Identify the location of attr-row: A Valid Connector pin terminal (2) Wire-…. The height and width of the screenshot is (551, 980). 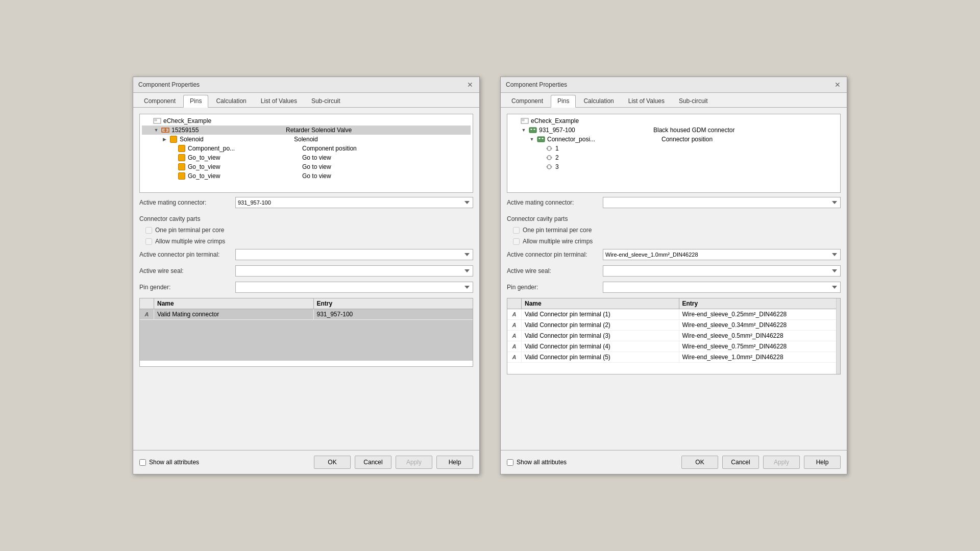
(672, 325).